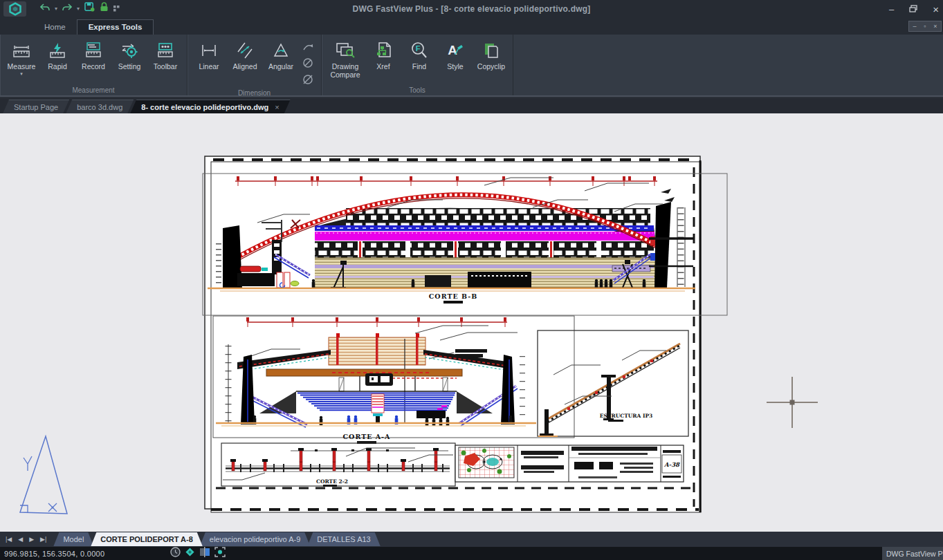 Image resolution: width=943 pixels, height=560 pixels. I want to click on group-label-dimension: Dimension, so click(255, 93).